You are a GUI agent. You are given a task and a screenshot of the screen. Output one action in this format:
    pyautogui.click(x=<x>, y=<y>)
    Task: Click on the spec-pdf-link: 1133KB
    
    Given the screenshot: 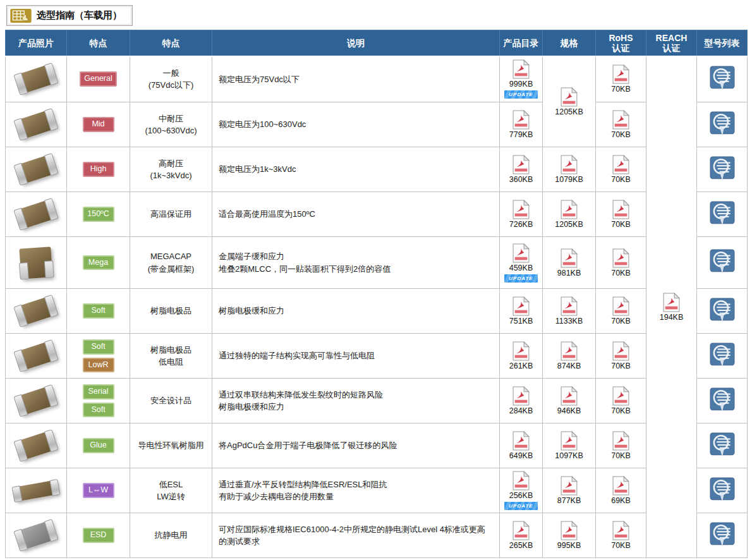 What is the action you would take?
    pyautogui.click(x=569, y=311)
    